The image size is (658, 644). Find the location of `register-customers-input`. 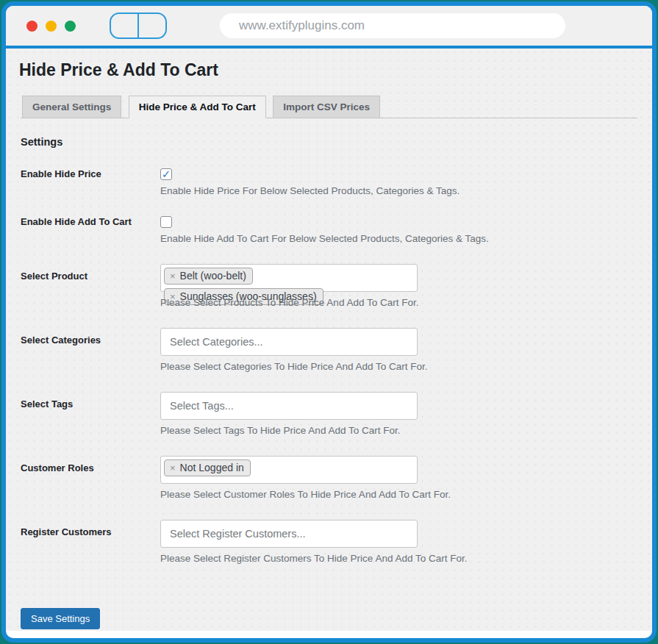

register-customers-input is located at coordinates (289, 534).